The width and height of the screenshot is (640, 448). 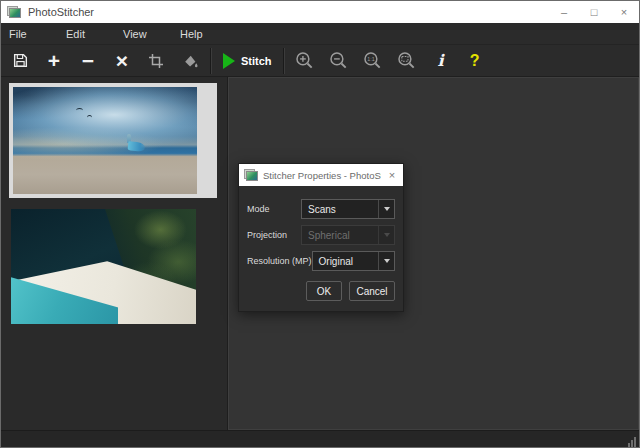 I want to click on projection-value: Spherical, so click(x=340, y=236).